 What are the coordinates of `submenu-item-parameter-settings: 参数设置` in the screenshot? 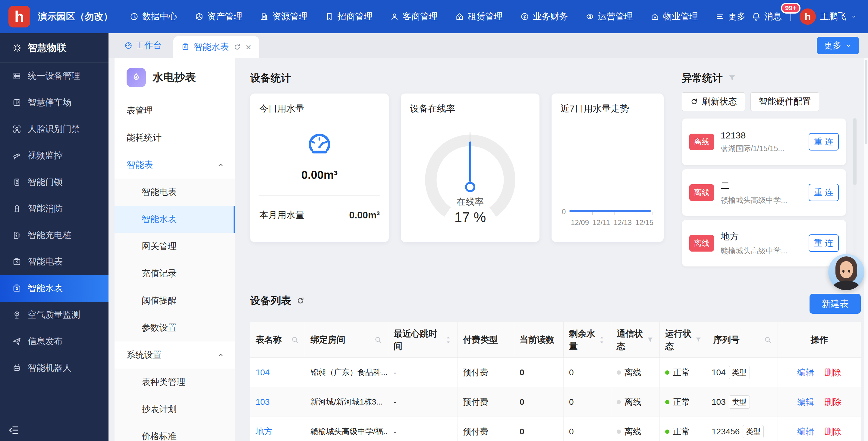 It's located at (175, 328).